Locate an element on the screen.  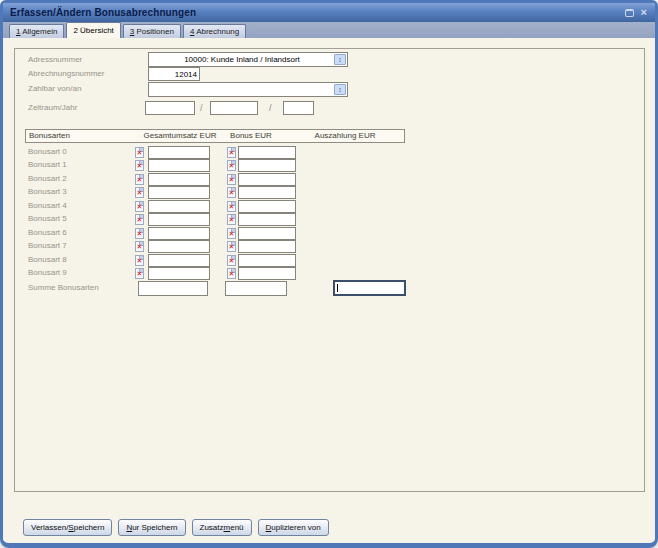
bonusart-row-label: Bonusart 2 is located at coordinates (48, 178).